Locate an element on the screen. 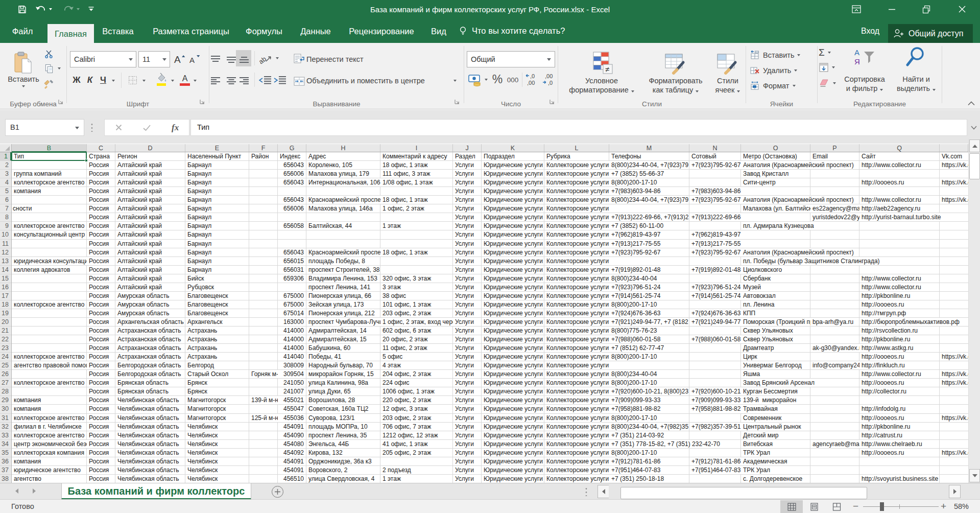 The width and height of the screenshot is (980, 513). cell-E36: Челябинск is located at coordinates (232, 461).